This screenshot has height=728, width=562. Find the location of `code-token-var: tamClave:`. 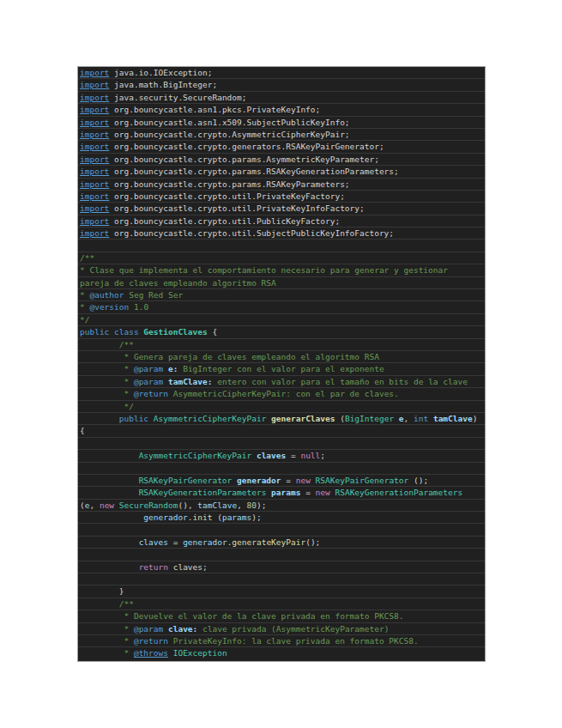

code-token-var: tamClave: is located at coordinates (190, 381).